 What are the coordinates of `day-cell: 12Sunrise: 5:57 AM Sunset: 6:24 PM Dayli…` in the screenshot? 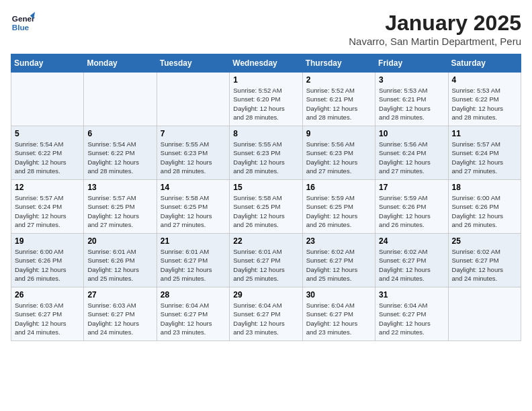 It's located at (48, 207).